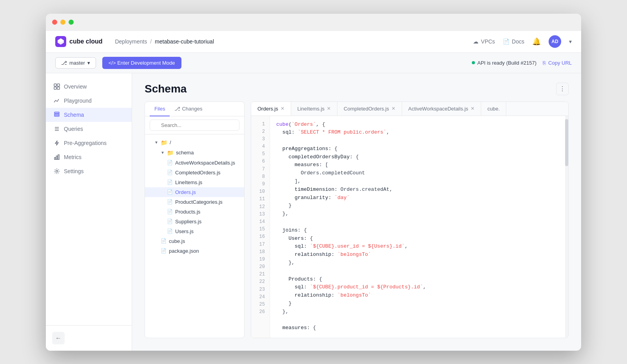 The width and height of the screenshot is (627, 364). What do you see at coordinates (185, 153) in the screenshot?
I see `schema-folder-label: schema` at bounding box center [185, 153].